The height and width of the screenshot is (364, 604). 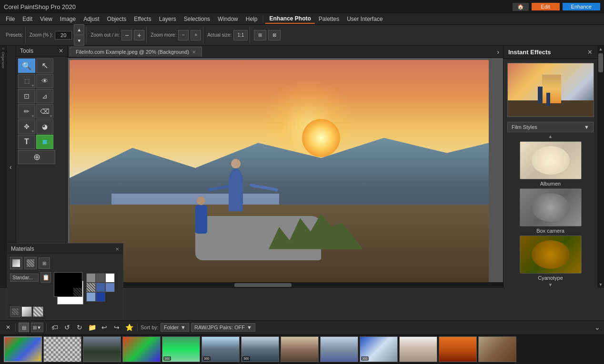 What do you see at coordinates (117, 327) in the screenshot?
I see `fs-redo-btn: ↪` at bounding box center [117, 327].